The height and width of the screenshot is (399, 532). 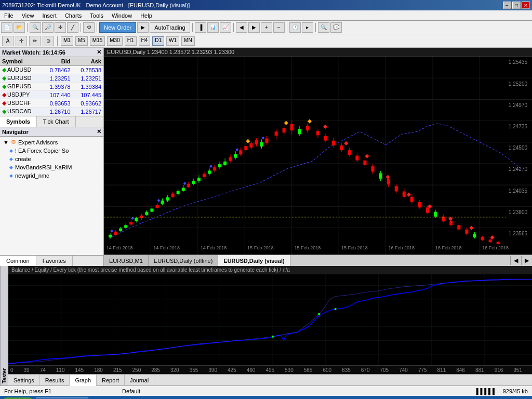 What do you see at coordinates (266, 16) in the screenshot?
I see `menu-bar: File View Insert Charts Tools Window Hel…` at bounding box center [266, 16].